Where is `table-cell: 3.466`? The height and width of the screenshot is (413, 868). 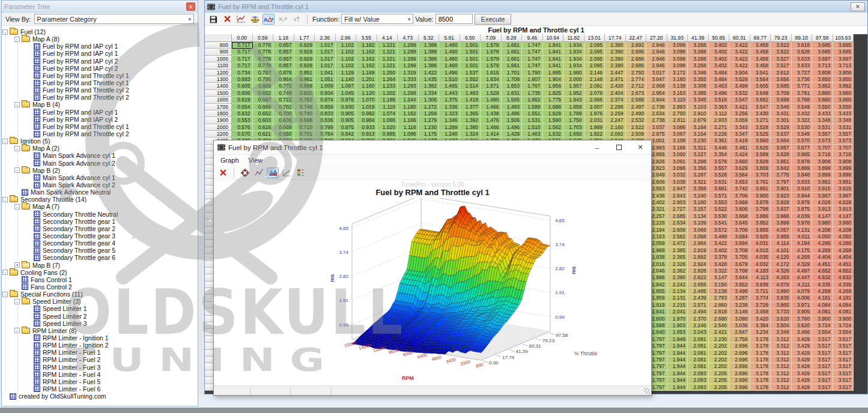
table-cell: 3.466 is located at coordinates (803, 333).